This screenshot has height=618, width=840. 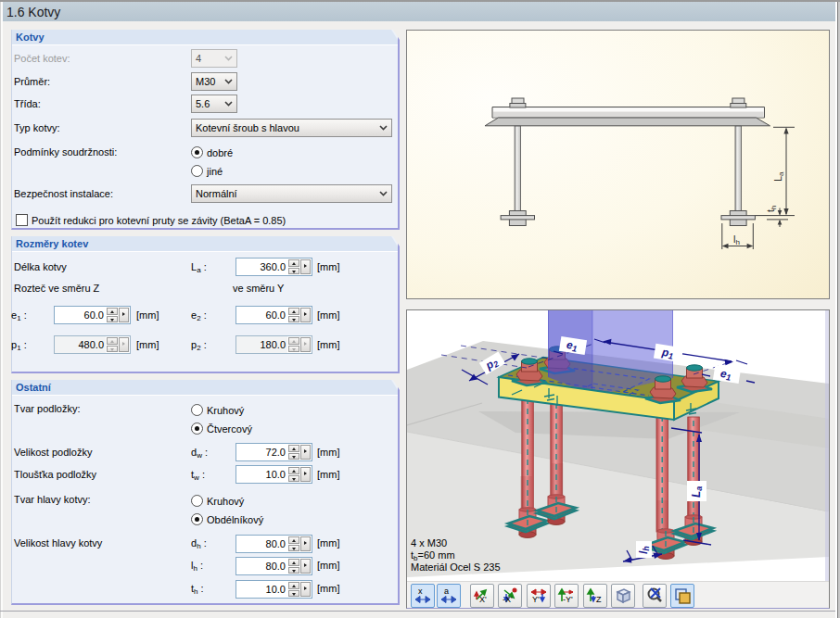 What do you see at coordinates (483, 599) in the screenshot?
I see `svg-text: X'` at bounding box center [483, 599].